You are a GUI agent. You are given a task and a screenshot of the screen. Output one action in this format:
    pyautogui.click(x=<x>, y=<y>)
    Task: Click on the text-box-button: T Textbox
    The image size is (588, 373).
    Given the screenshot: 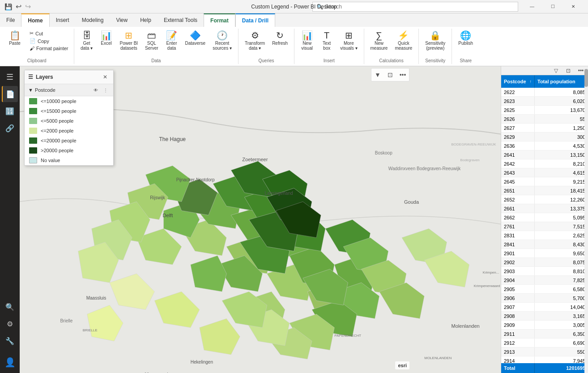 What is the action you would take?
    pyautogui.click(x=327, y=41)
    